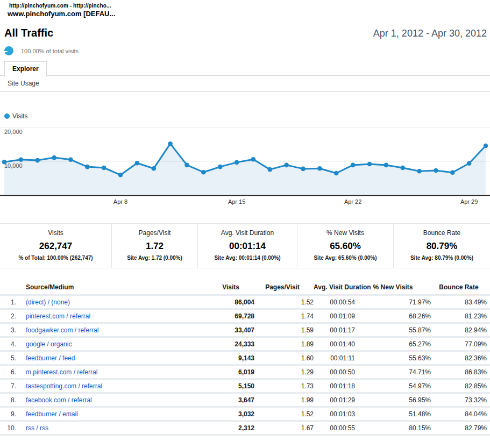 The height and width of the screenshot is (448, 490). I want to click on x-axis-tick-label: Apr 22, so click(353, 202).